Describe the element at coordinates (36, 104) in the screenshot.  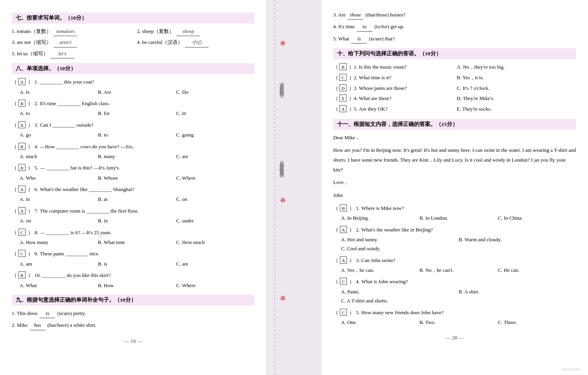
I see `s8-q2-num: 2.` at that location.